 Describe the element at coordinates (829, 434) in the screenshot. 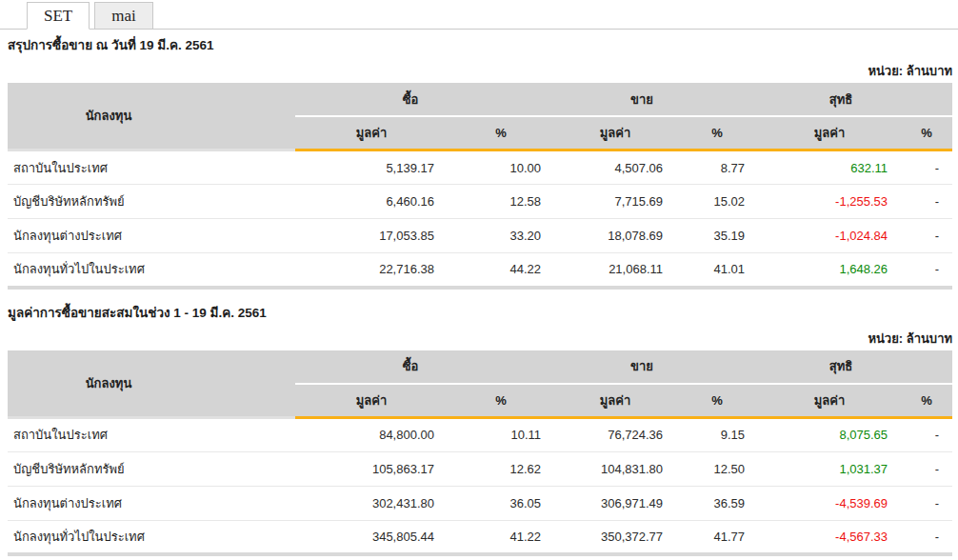

I see `net-value-cell: 8,075.65` at that location.